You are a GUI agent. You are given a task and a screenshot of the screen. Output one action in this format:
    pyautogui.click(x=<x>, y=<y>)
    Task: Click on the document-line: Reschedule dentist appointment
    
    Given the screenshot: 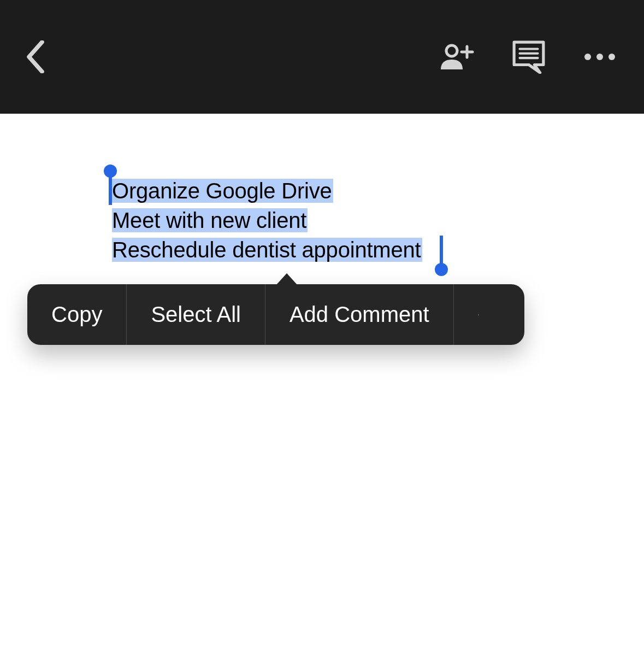 What is the action you would take?
    pyautogui.click(x=267, y=250)
    